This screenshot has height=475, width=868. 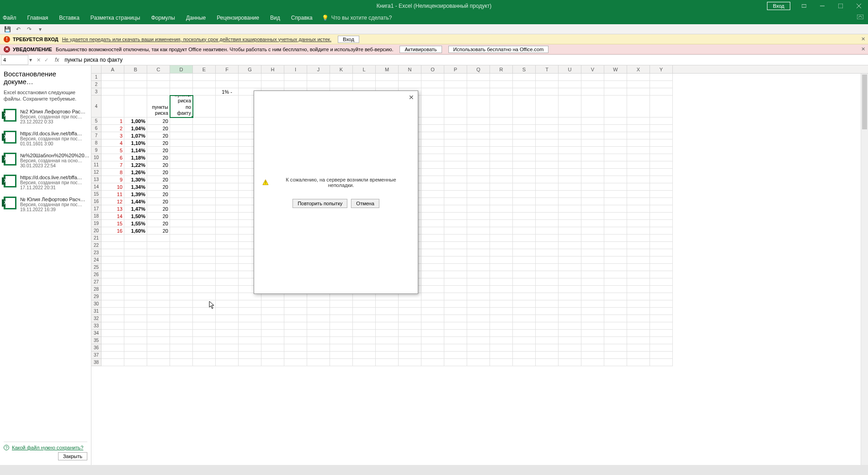 What do you see at coordinates (822, 5) in the screenshot?
I see `minimize-icon` at bounding box center [822, 5].